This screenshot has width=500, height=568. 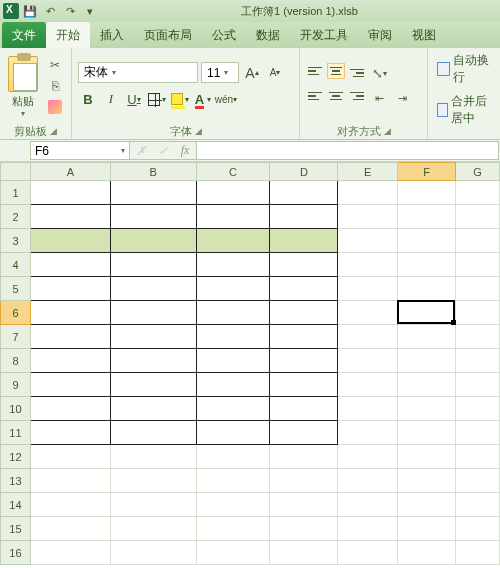 What do you see at coordinates (336, 96) in the screenshot?
I see `align-center-button` at bounding box center [336, 96].